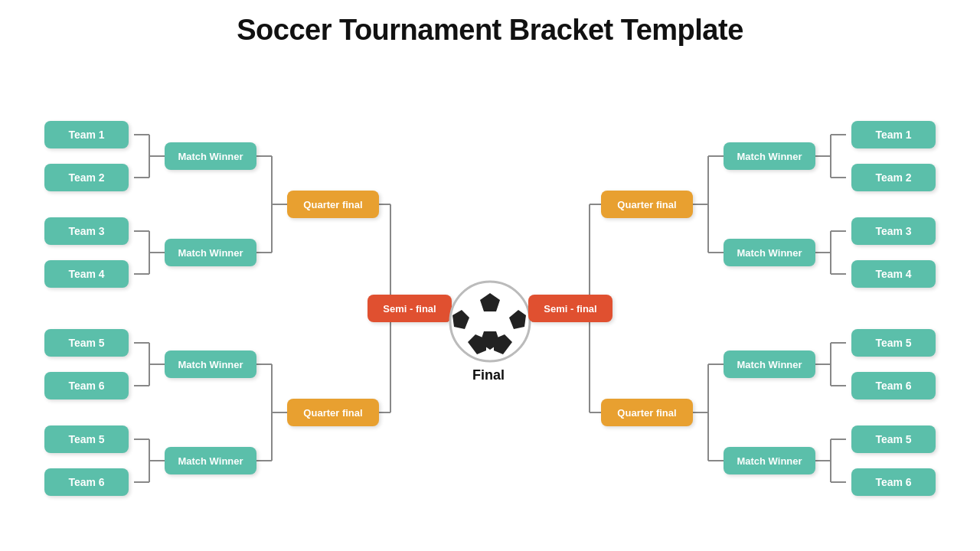 Image resolution: width=980 pixels, height=551 pixels. I want to click on soccer-ball, so click(490, 321).